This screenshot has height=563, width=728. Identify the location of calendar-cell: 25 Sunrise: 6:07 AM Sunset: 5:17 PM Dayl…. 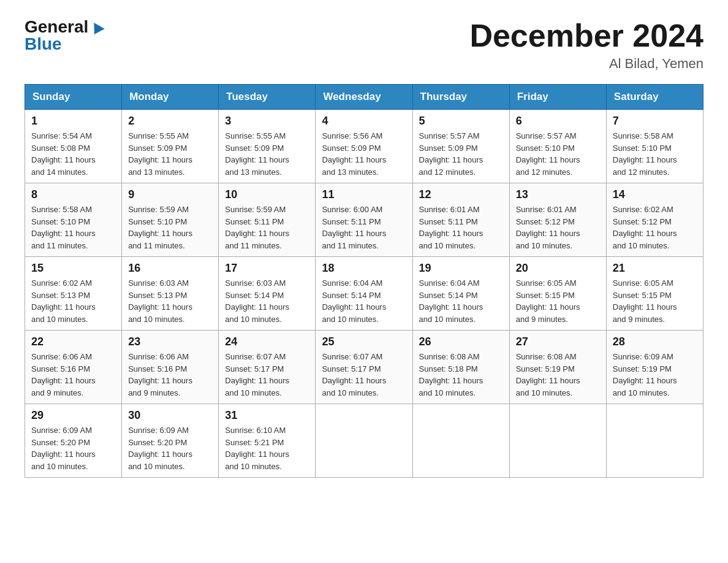
(364, 367).